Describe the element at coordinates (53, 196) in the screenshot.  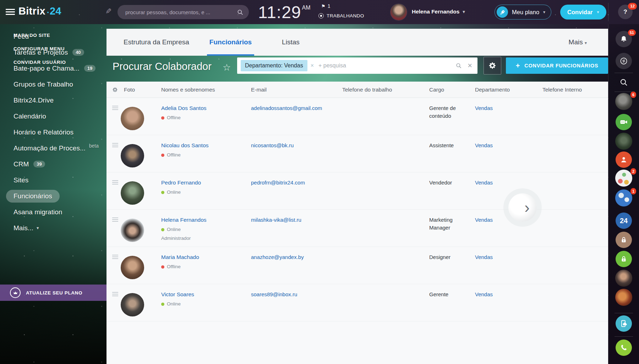
I see `sidebar-item-funcionarios: Funcionários` at that location.